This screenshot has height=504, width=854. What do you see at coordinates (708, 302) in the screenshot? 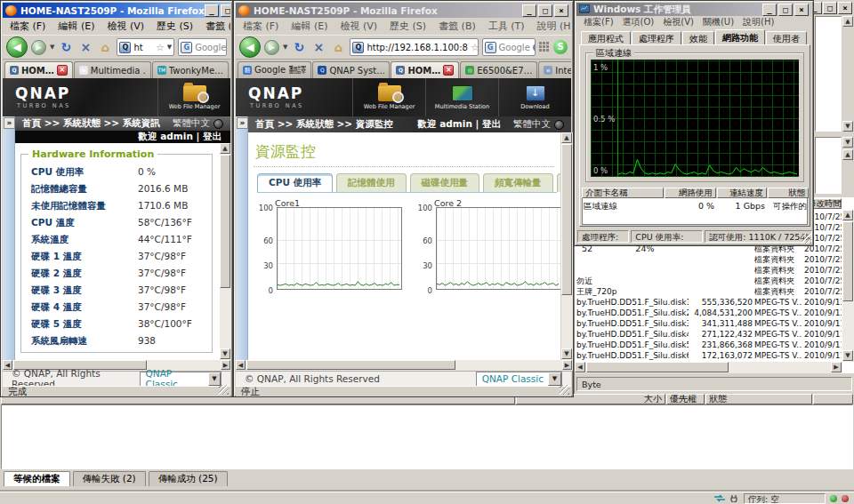
I see `file-row: by.TrueHD.DD51.F_Silu.disk1.ts555,336,52…` at bounding box center [708, 302].